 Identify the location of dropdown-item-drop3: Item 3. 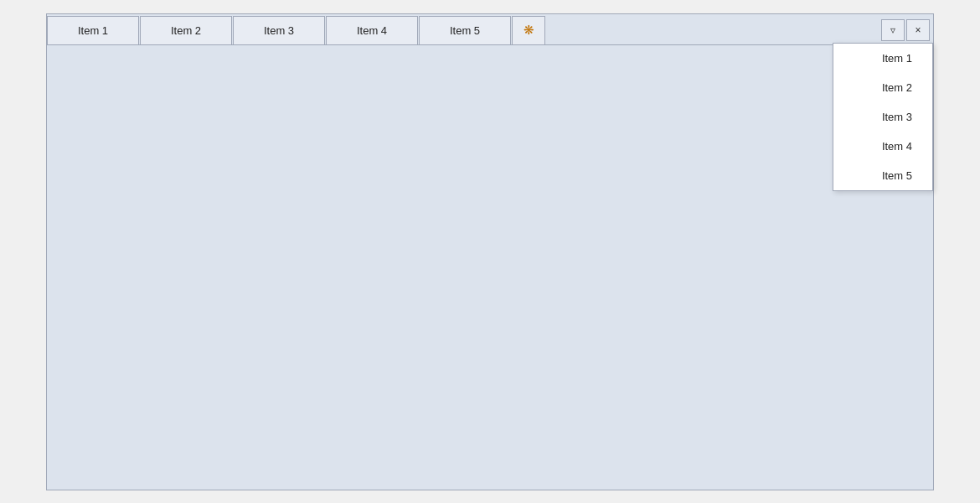
(883, 117).